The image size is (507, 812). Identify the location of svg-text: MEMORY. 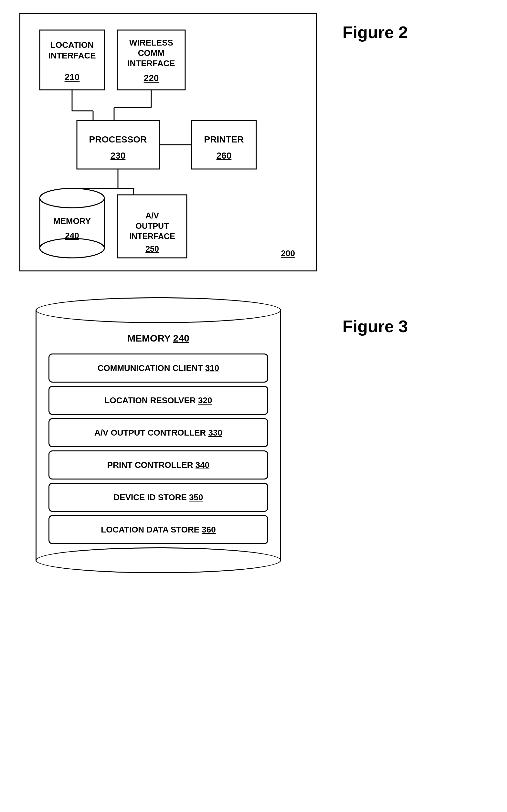
(72, 221).